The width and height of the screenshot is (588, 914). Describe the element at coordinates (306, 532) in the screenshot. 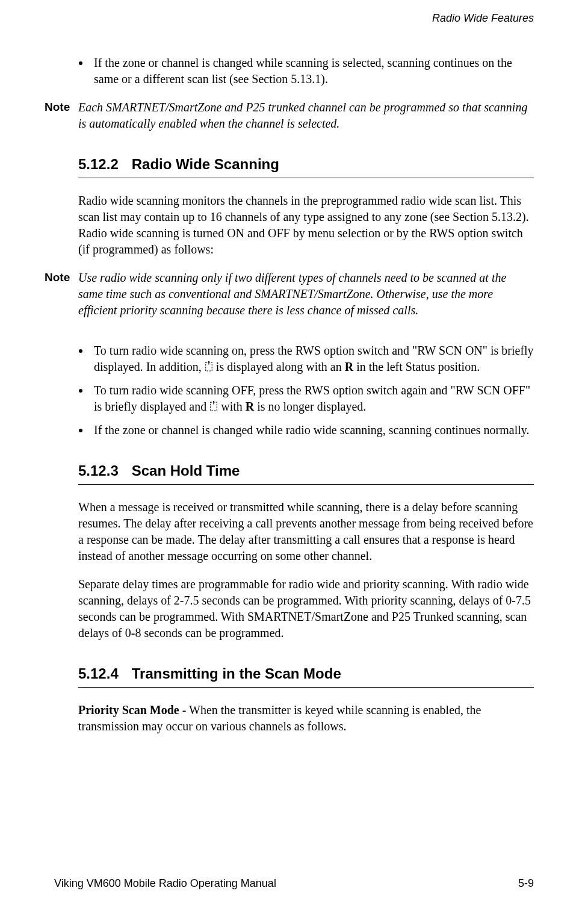

I see `body-paragraph: When a message is received or transmitte…` at that location.